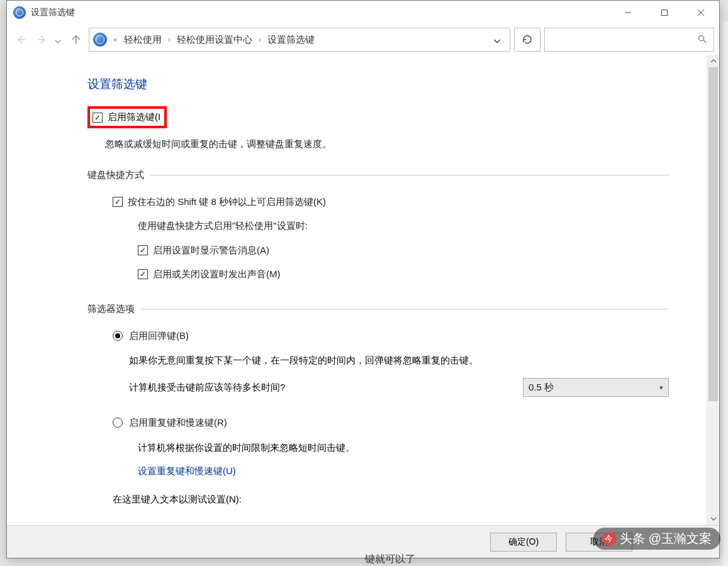  What do you see at coordinates (76, 40) in the screenshot?
I see `arrow-up-icon` at bounding box center [76, 40].